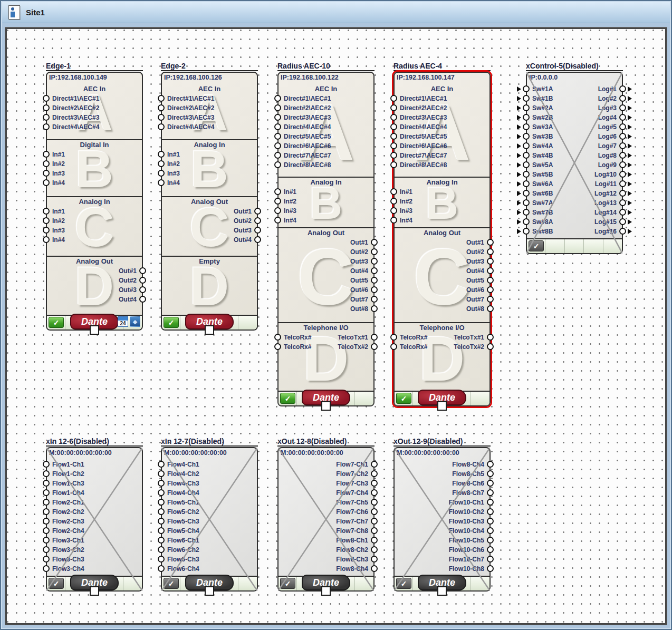 This screenshot has width=672, height=630. What do you see at coordinates (375, 502) in the screenshot?
I see `output-port-flow7-ch5` at bounding box center [375, 502].